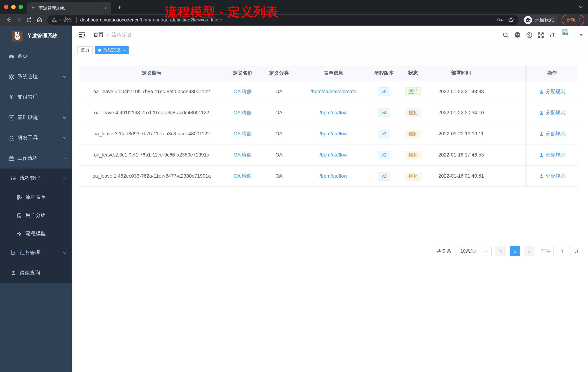 The image size is (588, 372). Describe the element at coordinates (36, 118) in the screenshot. I see `sidebar-item-infra: 基础设施` at that location.